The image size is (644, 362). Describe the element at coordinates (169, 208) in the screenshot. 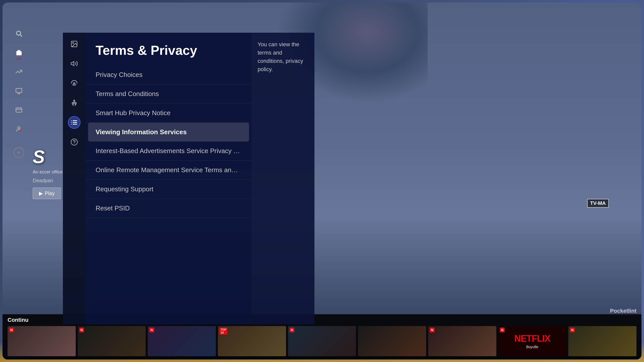

I see `menu-item-reset-psid: Reset PSID` at that location.